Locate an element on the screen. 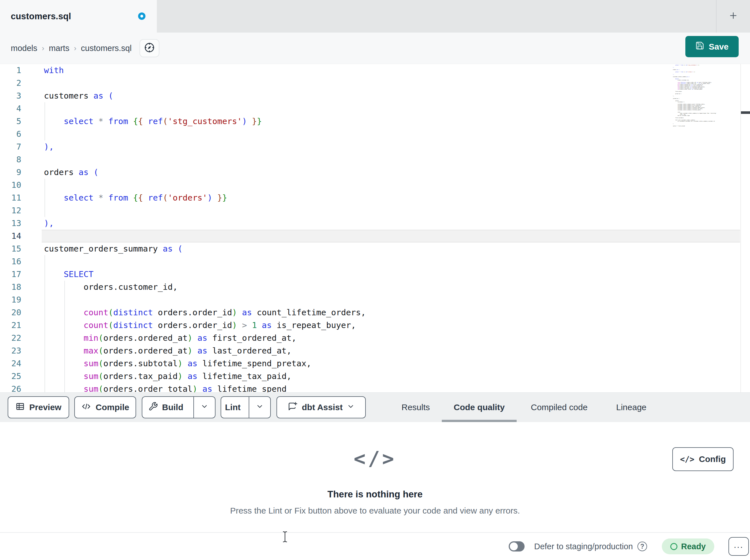 Image resolution: width=750 pixels, height=560 pixels. code-line: 5 select * from {{ ref('stg_customers') … is located at coordinates (375, 121).